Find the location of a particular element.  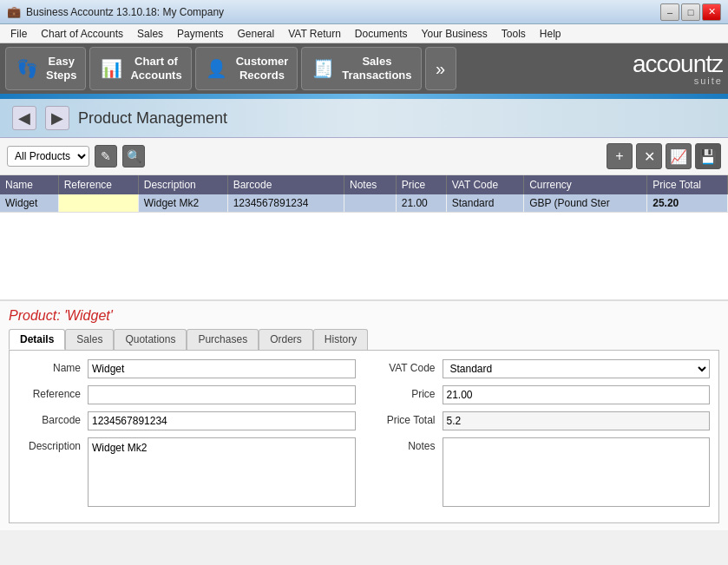

toolbar-customer-records: 👤 CustomerRecords is located at coordinates (246, 69).